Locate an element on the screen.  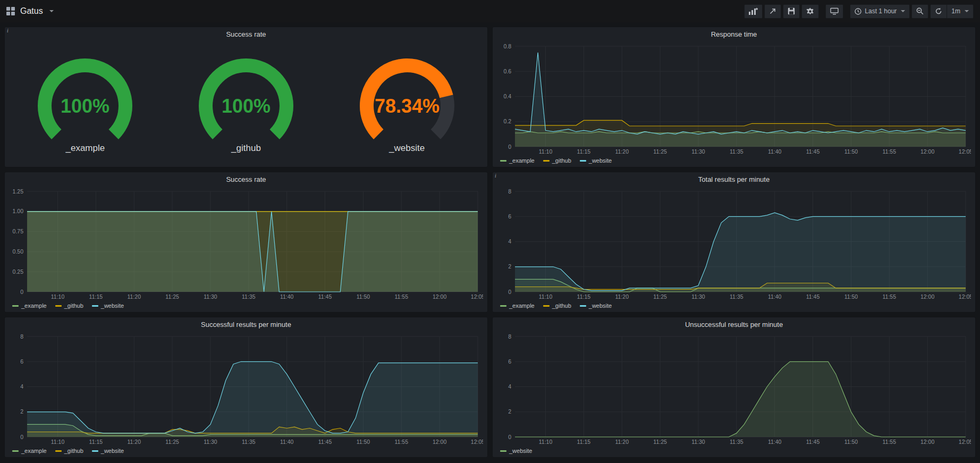
svg-text: 8 is located at coordinates (510, 191).